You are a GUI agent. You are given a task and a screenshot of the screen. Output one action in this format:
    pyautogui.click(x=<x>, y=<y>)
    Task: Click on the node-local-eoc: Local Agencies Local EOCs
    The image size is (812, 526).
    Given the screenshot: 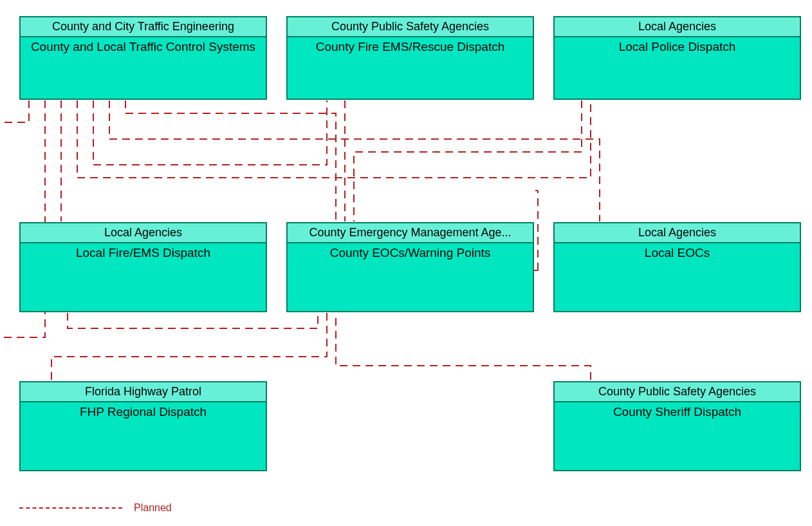 What is the action you would take?
    pyautogui.click(x=677, y=267)
    